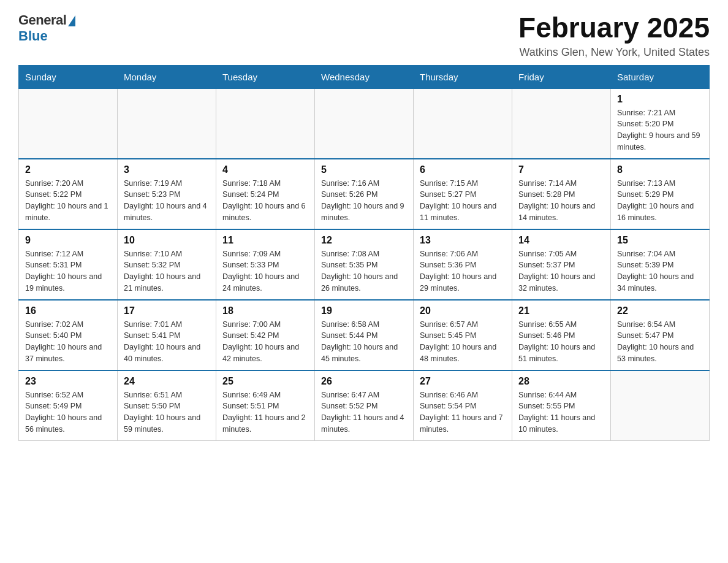  Describe the element at coordinates (660, 240) in the screenshot. I see `day-number: 15` at that location.